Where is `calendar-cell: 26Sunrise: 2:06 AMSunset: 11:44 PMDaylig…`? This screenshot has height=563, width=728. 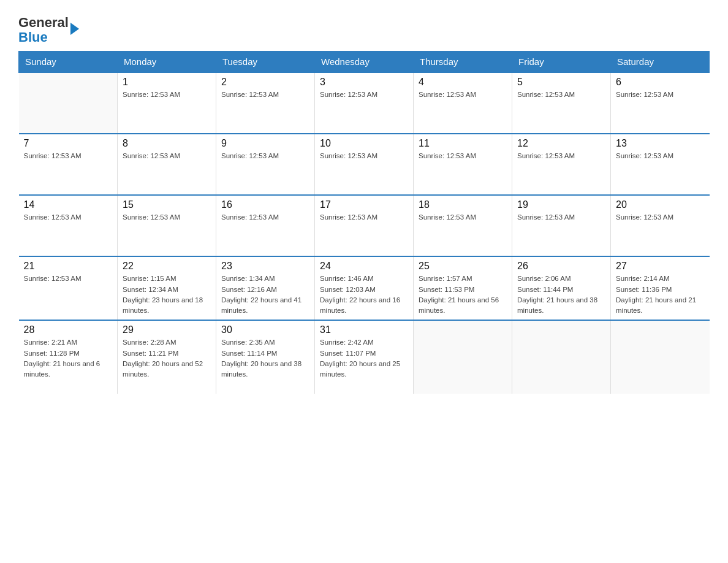
calendar-cell: 26Sunrise: 2:06 AMSunset: 11:44 PMDaylig… is located at coordinates (561, 288).